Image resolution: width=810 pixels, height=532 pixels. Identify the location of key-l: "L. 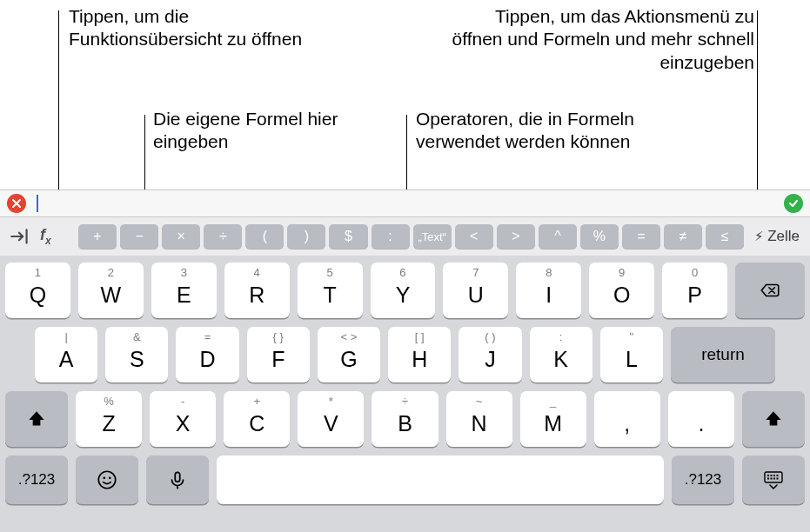
(632, 355).